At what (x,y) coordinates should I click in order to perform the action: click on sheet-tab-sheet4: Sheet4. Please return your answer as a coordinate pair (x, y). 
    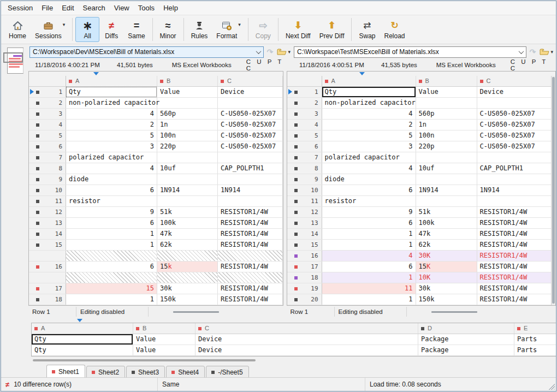
    Looking at the image, I should click on (186, 371).